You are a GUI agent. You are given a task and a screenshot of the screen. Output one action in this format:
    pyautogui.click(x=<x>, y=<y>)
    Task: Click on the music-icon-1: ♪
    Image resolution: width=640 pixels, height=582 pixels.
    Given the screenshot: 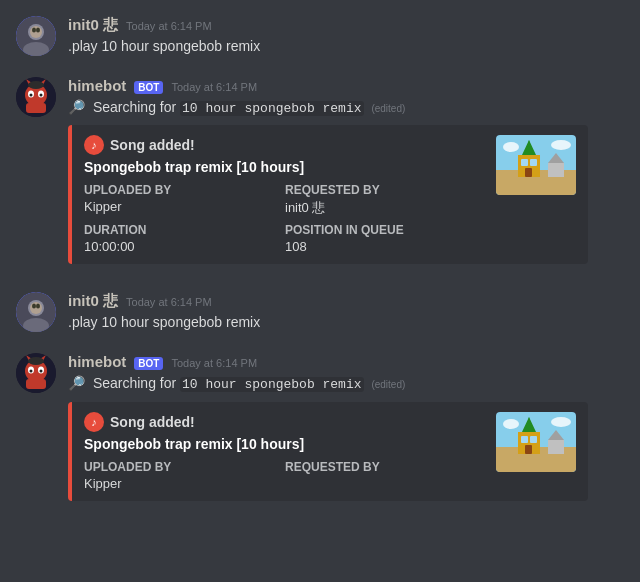 What is the action you would take?
    pyautogui.click(x=94, y=145)
    